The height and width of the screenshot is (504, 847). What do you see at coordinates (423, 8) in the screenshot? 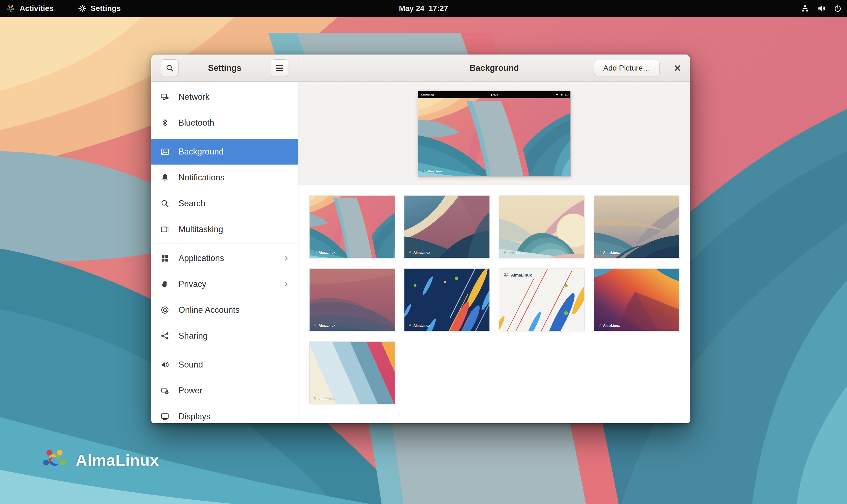
I see `clock-button: May 24 17:27` at bounding box center [423, 8].